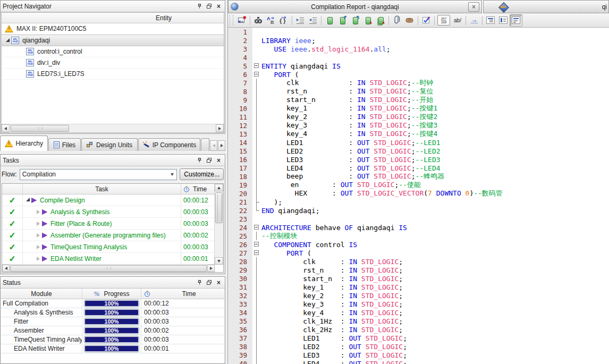  I want to click on toolbar-grip, so click(232, 20).